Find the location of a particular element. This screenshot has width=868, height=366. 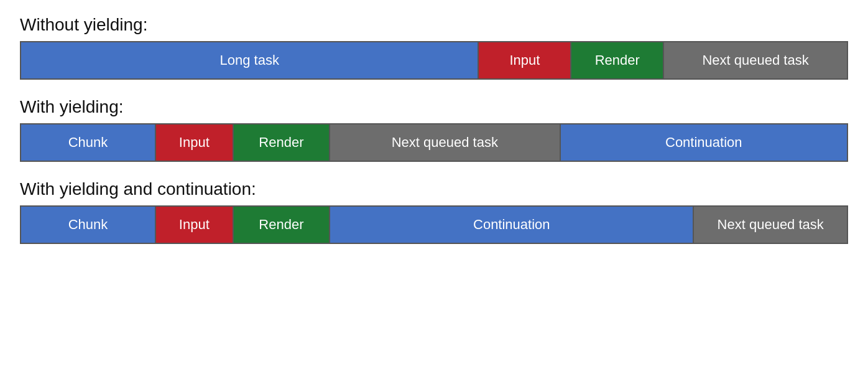

diagram2-title: With yielding: is located at coordinates (434, 107).